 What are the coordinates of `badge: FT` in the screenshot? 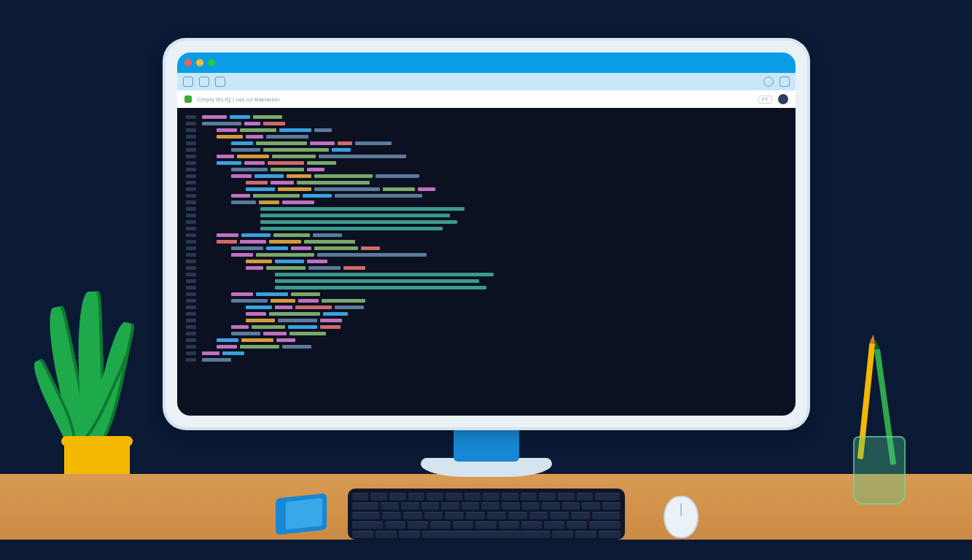 It's located at (766, 99).